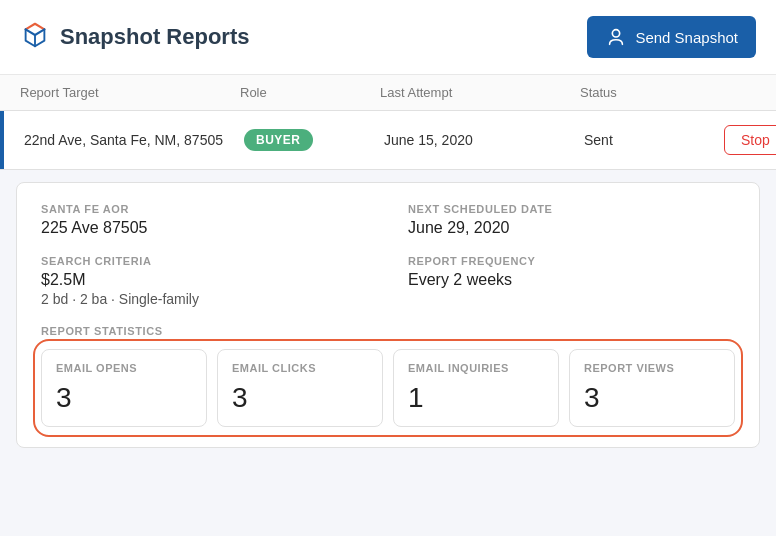 The width and height of the screenshot is (776, 536). Describe the element at coordinates (652, 388) in the screenshot. I see `stat-card-report-views: REPORT VIEWS 3` at that location.